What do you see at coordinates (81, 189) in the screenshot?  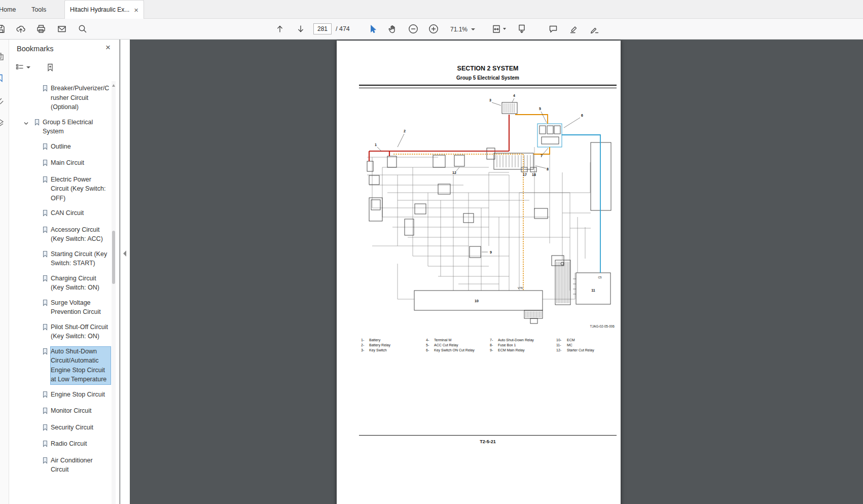 I see `bookmark-label: Electric Power Circuit (Key Switch: OFF)` at bounding box center [81, 189].